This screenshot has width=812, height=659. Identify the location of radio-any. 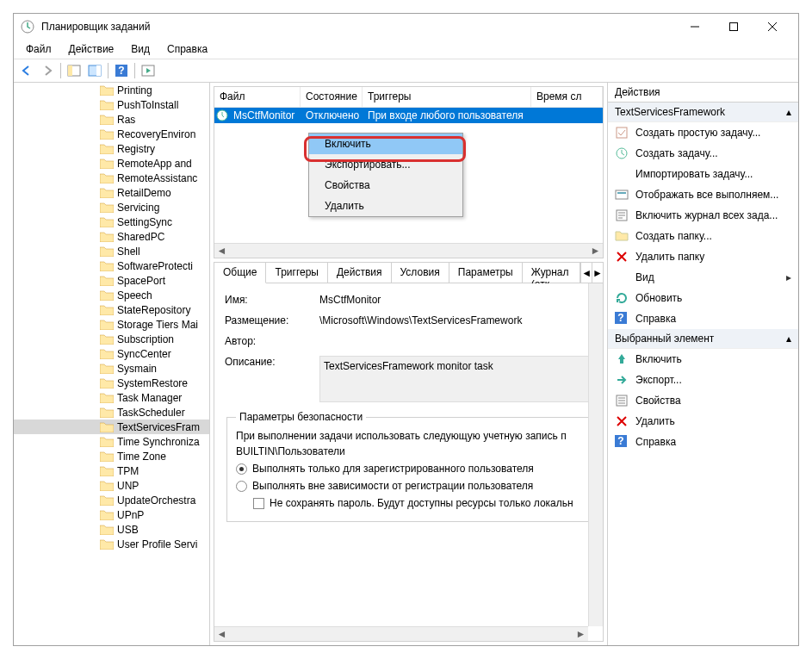
(241, 486).